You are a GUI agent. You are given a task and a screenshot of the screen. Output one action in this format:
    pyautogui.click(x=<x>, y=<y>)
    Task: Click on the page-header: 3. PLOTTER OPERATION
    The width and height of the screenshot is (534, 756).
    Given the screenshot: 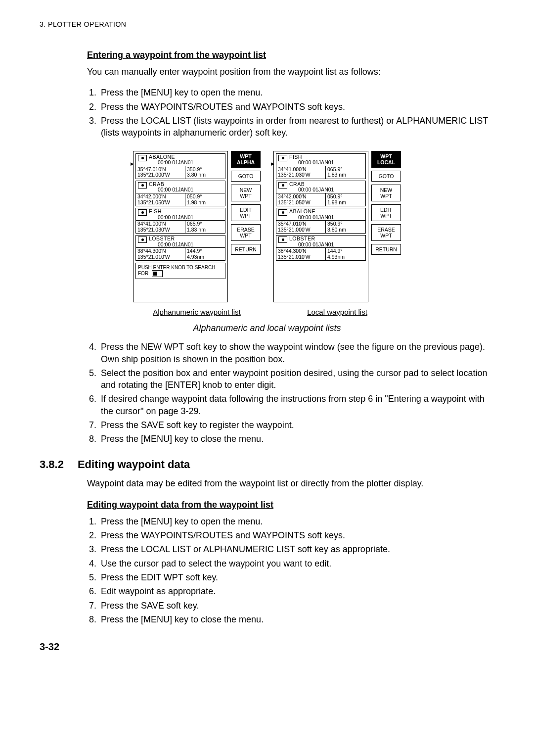 What is the action you would take?
    pyautogui.click(x=267, y=25)
    